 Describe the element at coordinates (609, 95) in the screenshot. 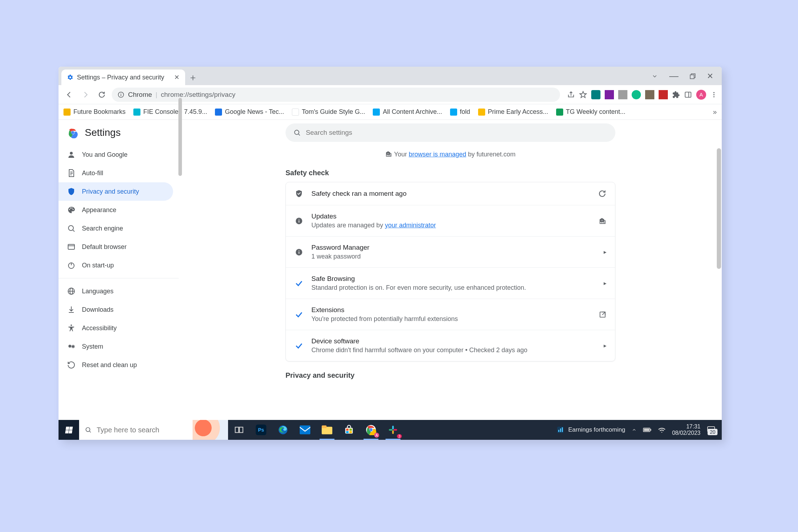

I see `extension-2-icon` at that location.